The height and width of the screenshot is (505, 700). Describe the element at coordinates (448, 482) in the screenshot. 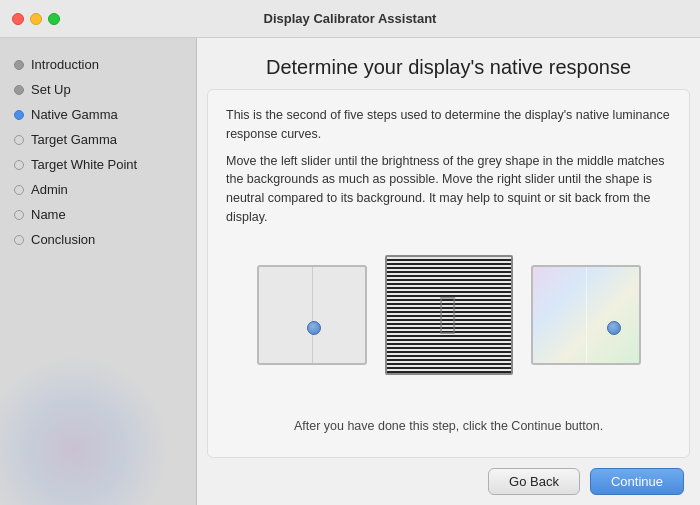

I see `bottom-bar: Go Back Continue` at that location.